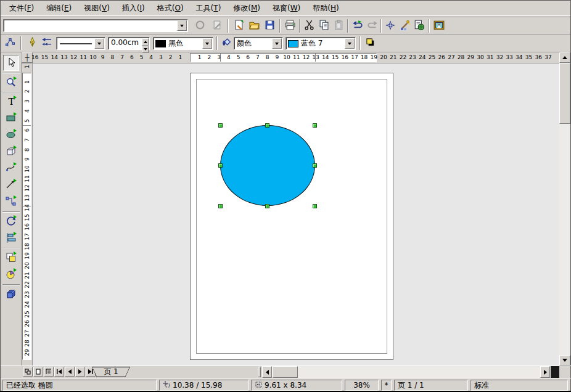  Describe the element at coordinates (11, 63) in the screenshot. I see `tool-select` at that location.